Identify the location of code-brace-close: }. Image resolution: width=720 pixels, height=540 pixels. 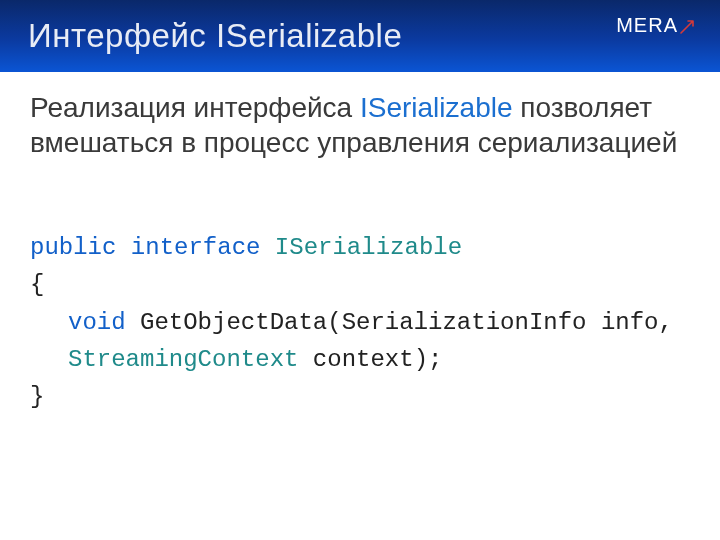
(37, 396).